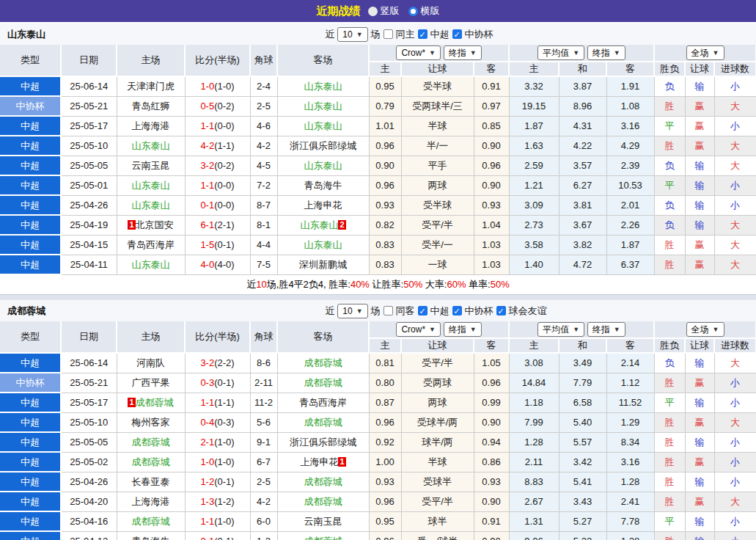  I want to click on result-goals: 小, so click(735, 126).